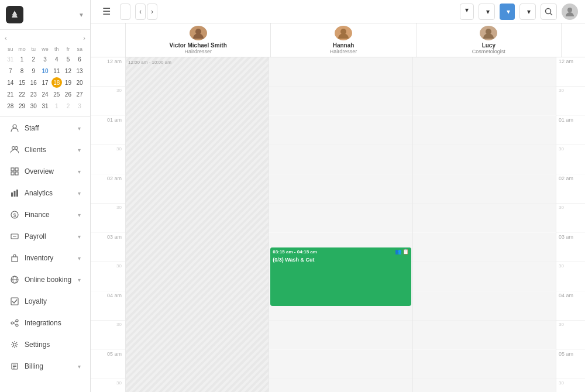 The width and height of the screenshot is (585, 392). I want to click on sidebar-item-online-booking: Online booking ▾, so click(45, 280).